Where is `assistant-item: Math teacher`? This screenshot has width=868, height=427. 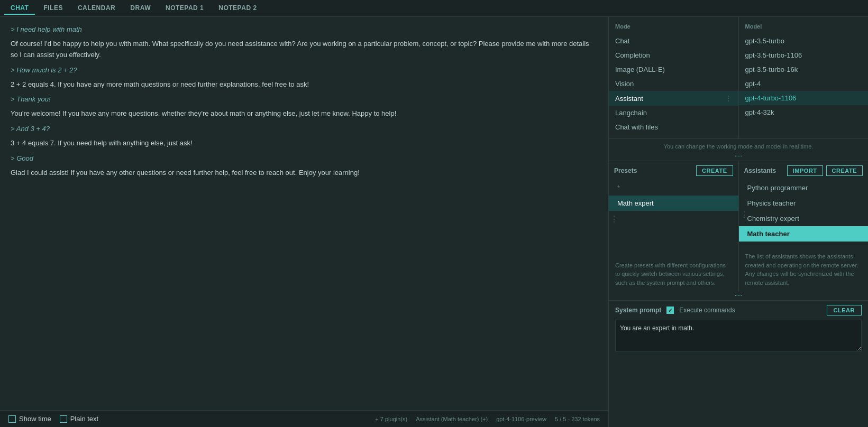 assistant-item: Math teacher is located at coordinates (804, 234).